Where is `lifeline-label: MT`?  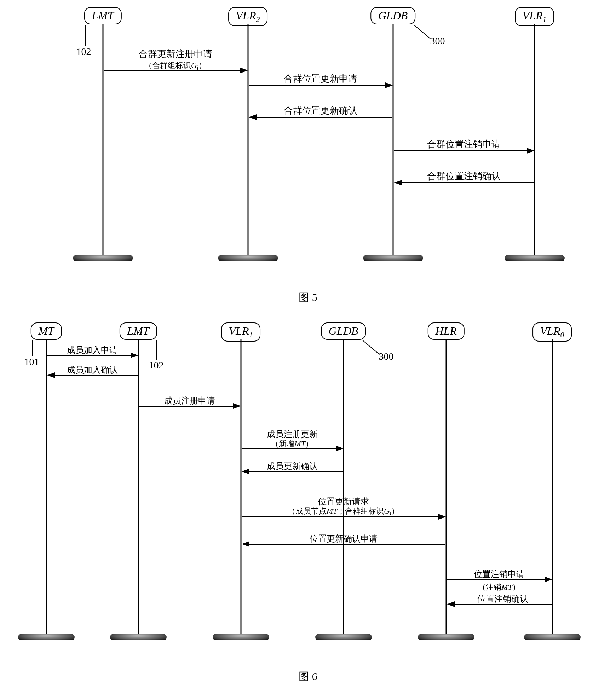 lifeline-label: MT is located at coordinates (46, 331).